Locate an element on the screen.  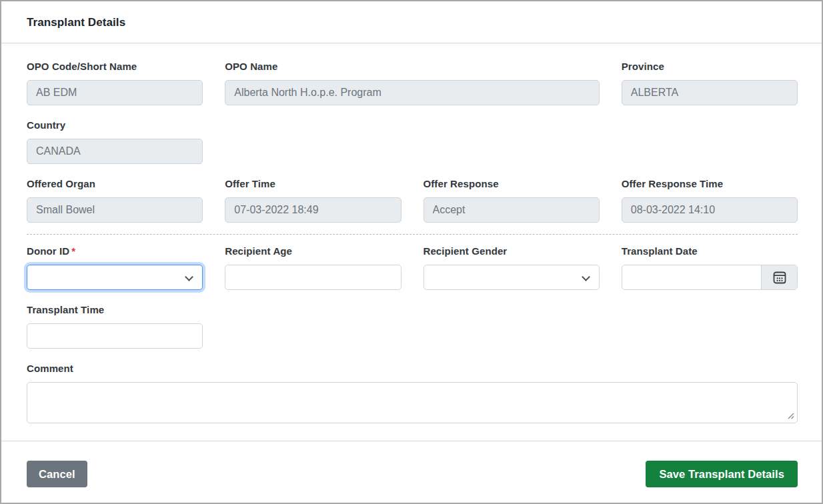
calendar-icon is located at coordinates (780, 277).